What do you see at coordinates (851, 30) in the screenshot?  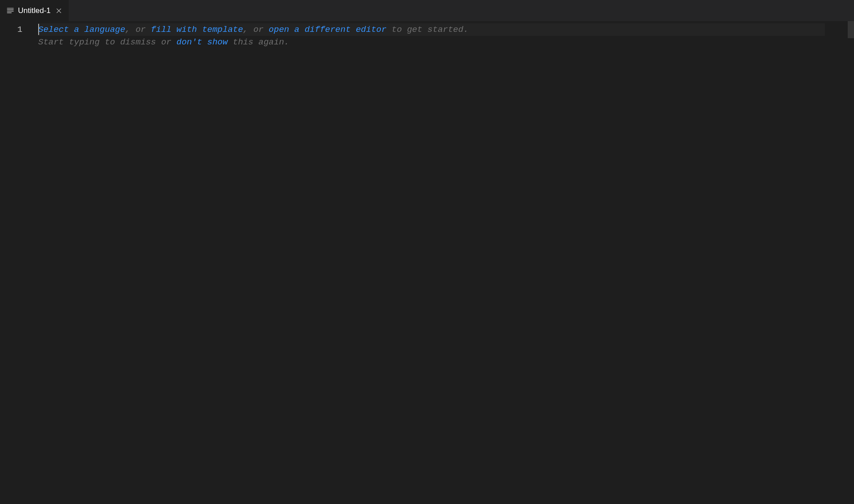 I see `vertical-scrollbar-thumb` at bounding box center [851, 30].